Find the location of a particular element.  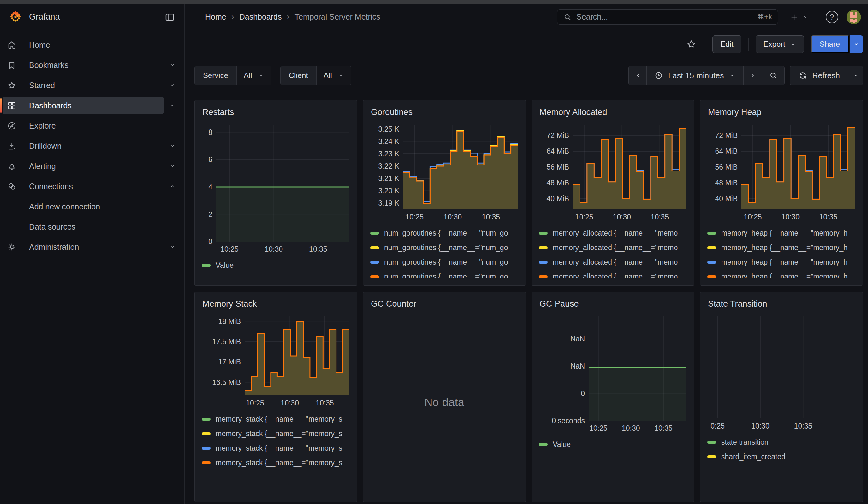

sidebar-row-starred: Starred is located at coordinates (92, 85).